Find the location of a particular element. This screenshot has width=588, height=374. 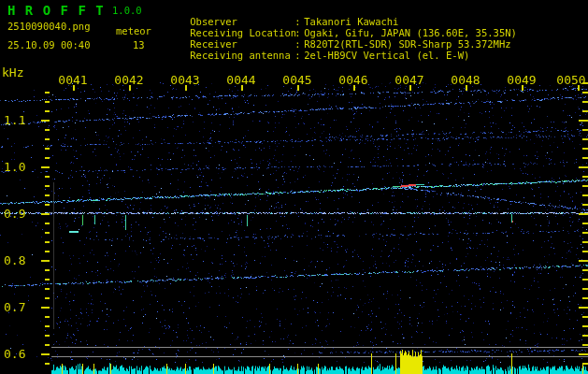

mode-label: meteor is located at coordinates (134, 31).